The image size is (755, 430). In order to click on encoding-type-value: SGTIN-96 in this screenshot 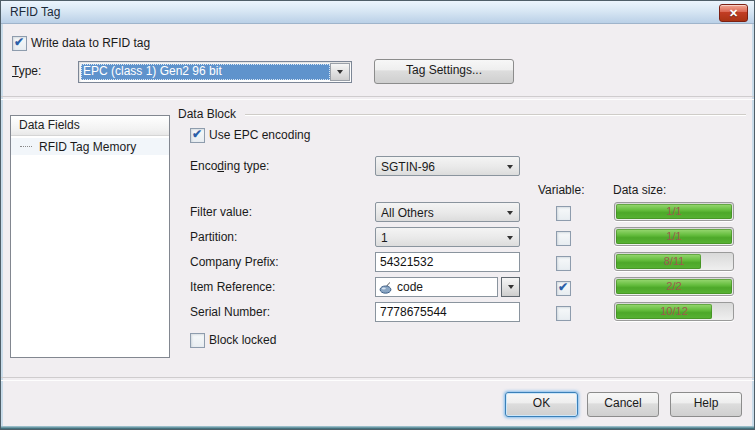, I will do `click(440, 167)`.